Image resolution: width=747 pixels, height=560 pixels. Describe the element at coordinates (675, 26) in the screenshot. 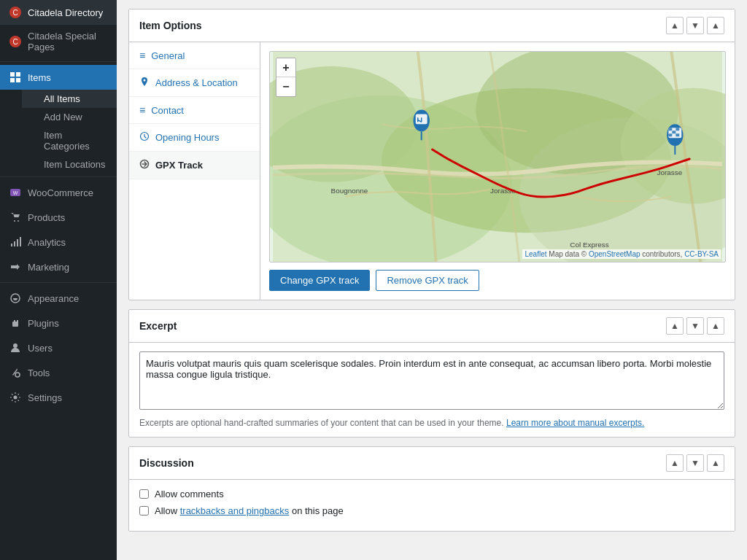

I see `item-options-up-btn: ▲` at that location.